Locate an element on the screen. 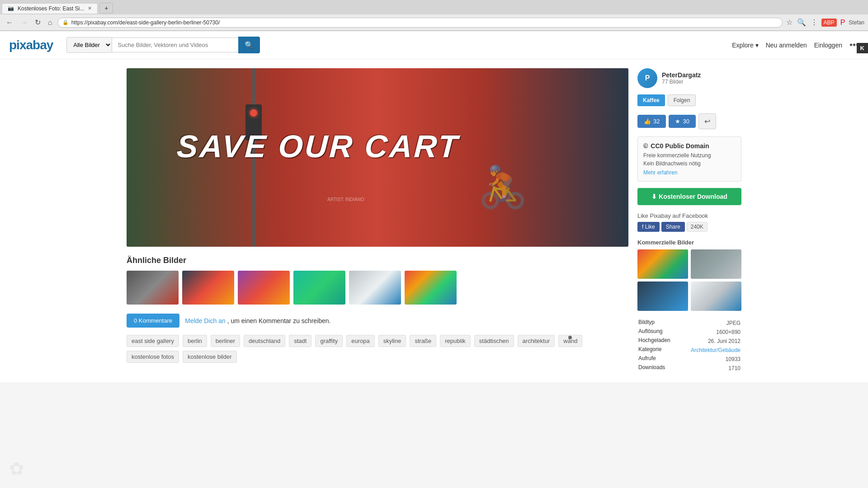 The width and height of the screenshot is (868, 488). tag-item: graffity is located at coordinates (329, 341).